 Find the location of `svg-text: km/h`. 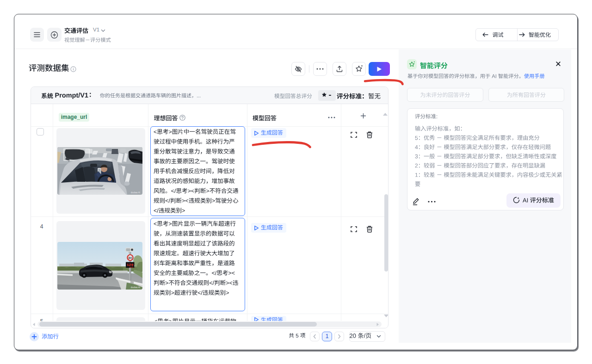

svg-text: km/h is located at coordinates (131, 267).